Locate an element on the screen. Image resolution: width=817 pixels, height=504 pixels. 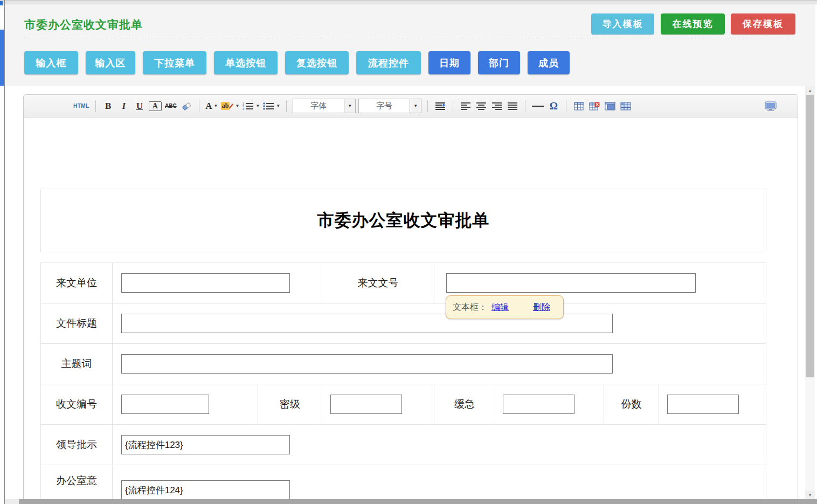
source-unit-input is located at coordinates (206, 283).